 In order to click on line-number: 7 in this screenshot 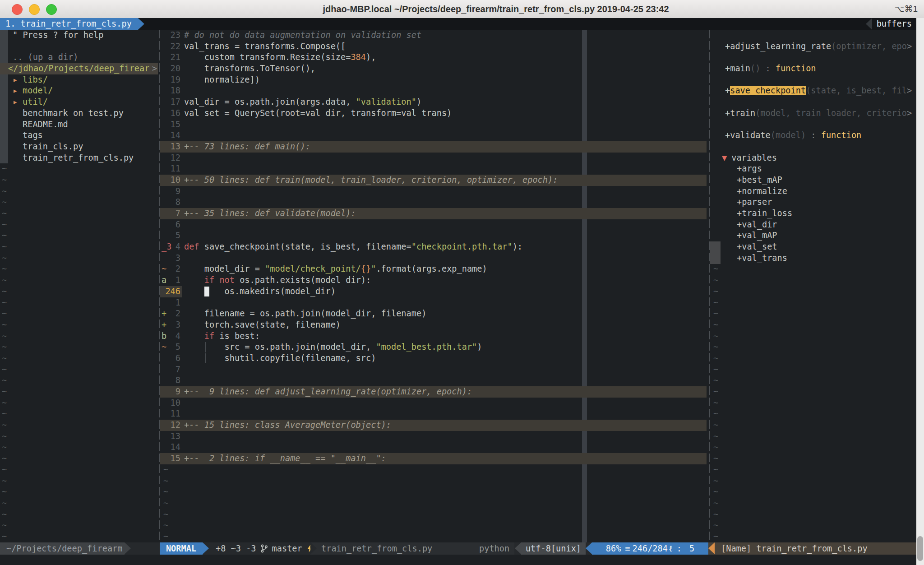, I will do `click(170, 214)`.